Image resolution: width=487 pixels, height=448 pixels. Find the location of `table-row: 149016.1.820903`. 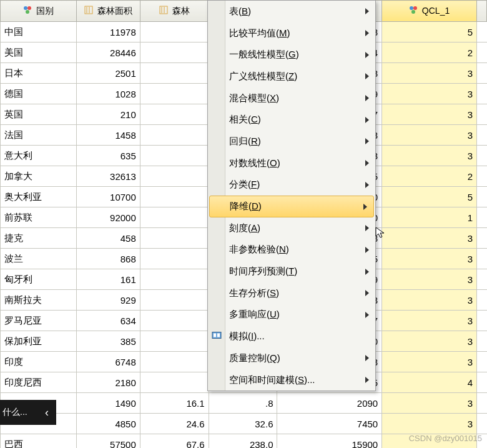

table-row: 149016.1.820903 is located at coordinates (244, 404).